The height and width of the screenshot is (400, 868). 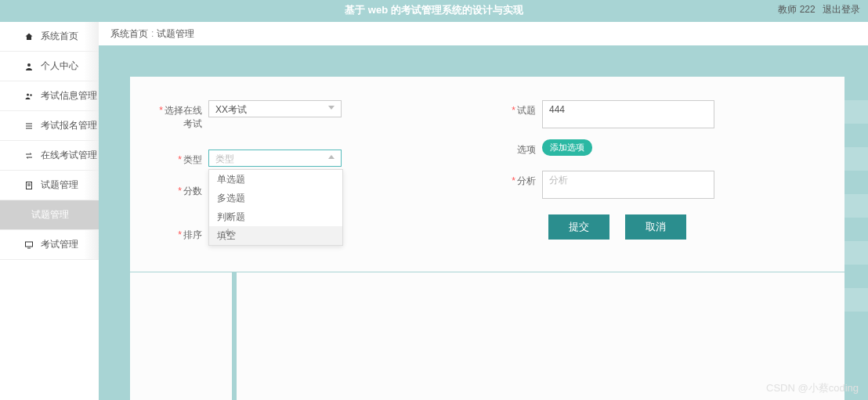 I want to click on lower-left-panel, so click(x=181, y=337).